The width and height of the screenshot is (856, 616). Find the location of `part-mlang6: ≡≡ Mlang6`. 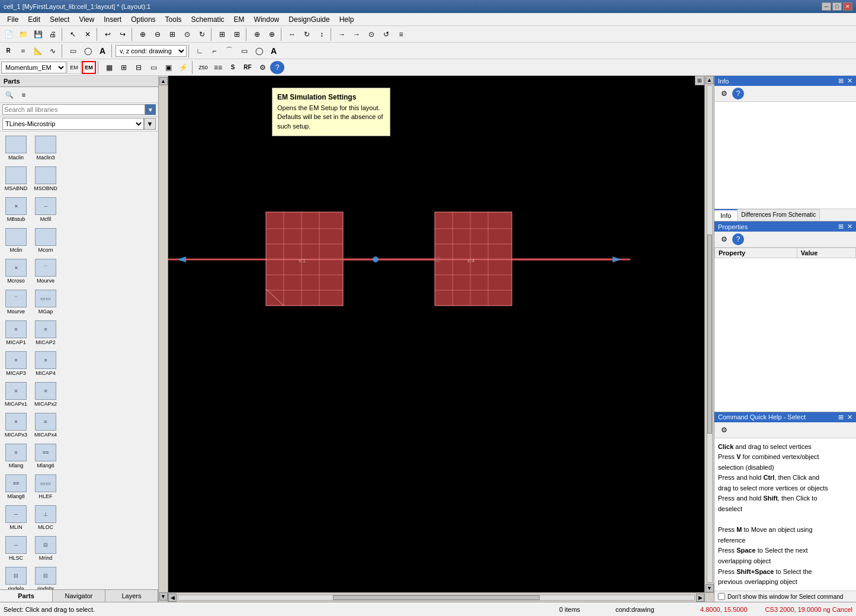

part-mlang6: ≡≡ Mlang6 is located at coordinates (46, 456).